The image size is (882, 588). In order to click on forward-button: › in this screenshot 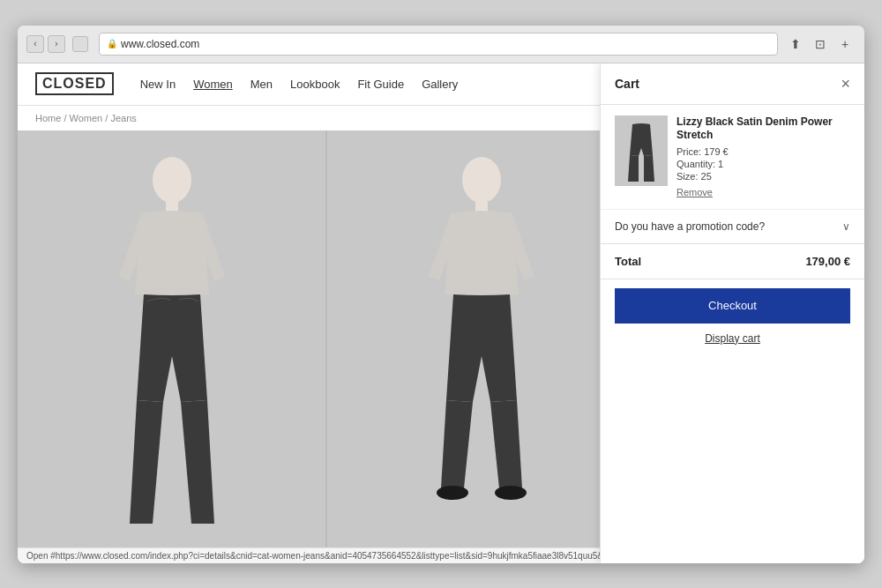, I will do `click(56, 44)`.